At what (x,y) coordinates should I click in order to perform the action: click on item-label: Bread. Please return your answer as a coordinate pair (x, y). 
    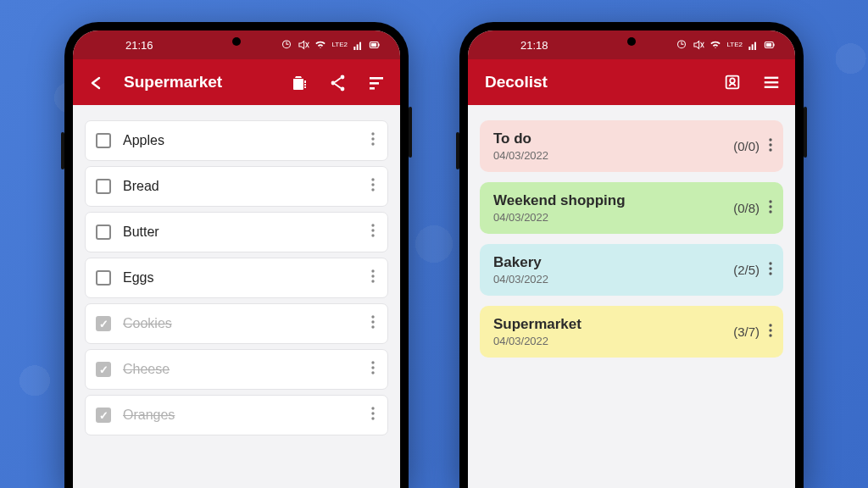
    Looking at the image, I should click on (245, 186).